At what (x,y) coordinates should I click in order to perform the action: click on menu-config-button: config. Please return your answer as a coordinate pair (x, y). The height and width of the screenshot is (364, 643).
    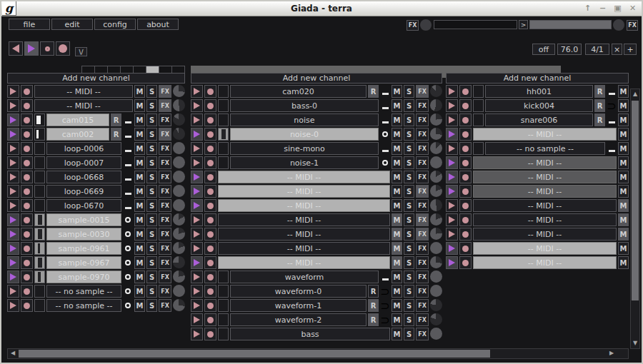
    Looking at the image, I should click on (115, 24).